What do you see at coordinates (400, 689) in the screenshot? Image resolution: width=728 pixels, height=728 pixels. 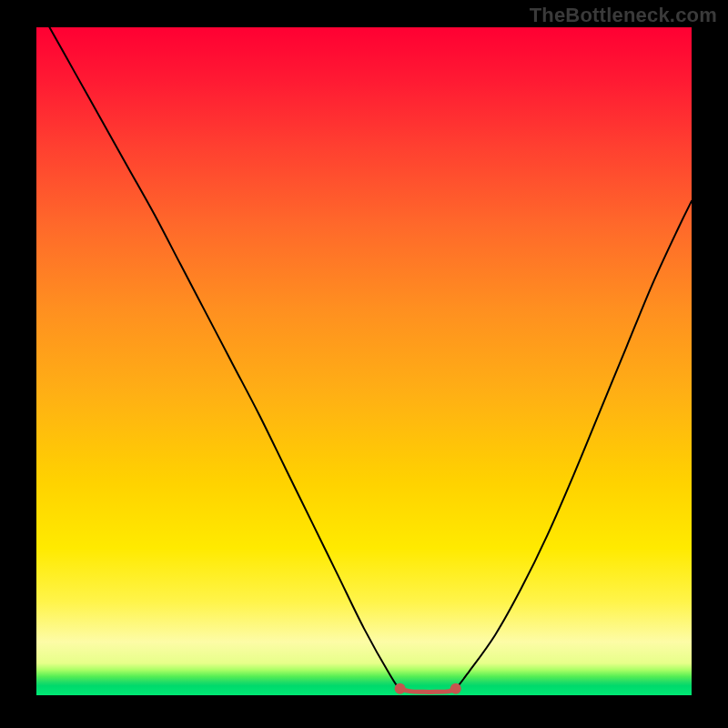 I see `highlight-start-marker` at bounding box center [400, 689].